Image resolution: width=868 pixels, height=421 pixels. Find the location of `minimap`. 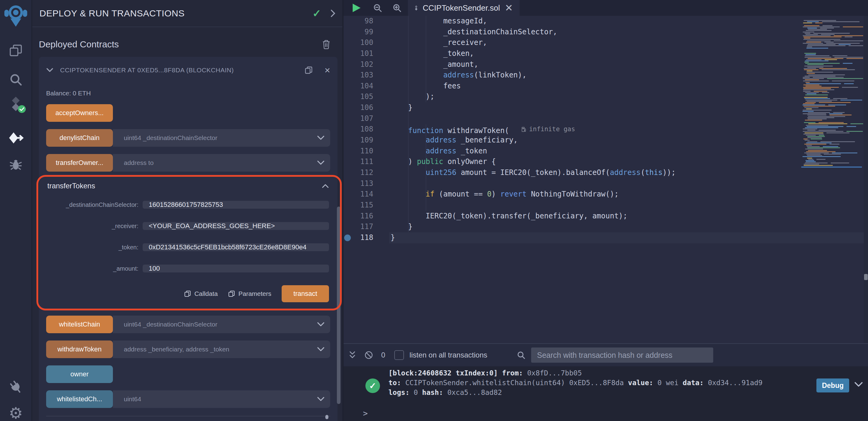

minimap is located at coordinates (832, 171).